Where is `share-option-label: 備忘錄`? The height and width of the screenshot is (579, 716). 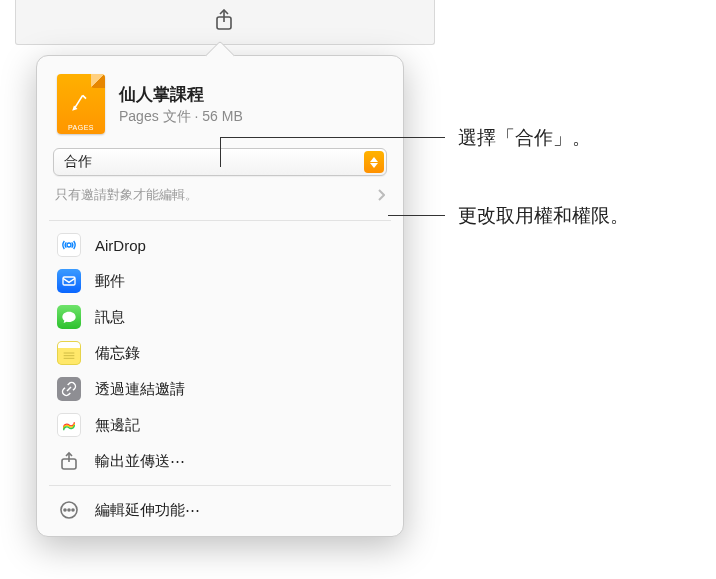
share-option-label: 備忘錄 is located at coordinates (118, 354).